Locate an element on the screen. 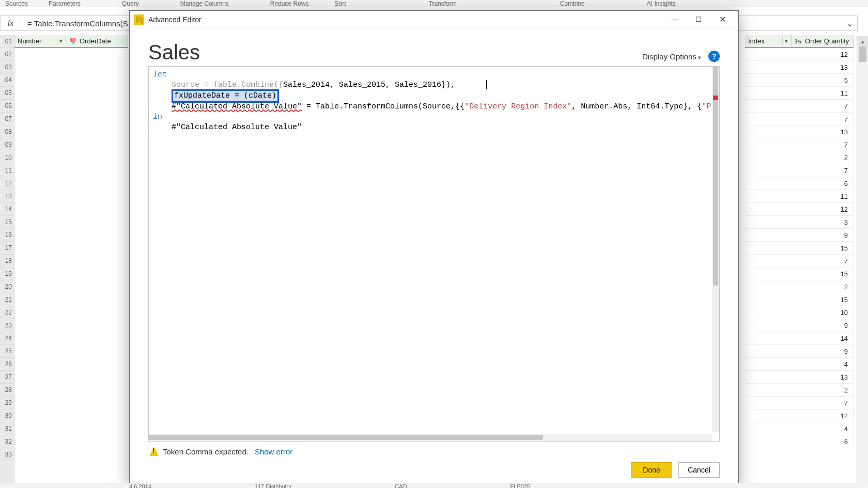  row-header: 05 is located at coordinates (7, 93).